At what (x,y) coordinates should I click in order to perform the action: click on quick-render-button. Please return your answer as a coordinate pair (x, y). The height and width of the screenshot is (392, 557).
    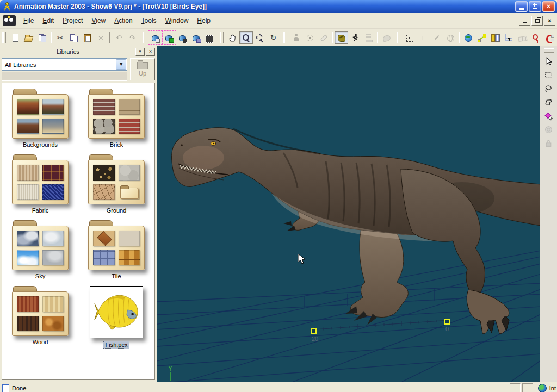
    Looking at the image, I should click on (210, 38).